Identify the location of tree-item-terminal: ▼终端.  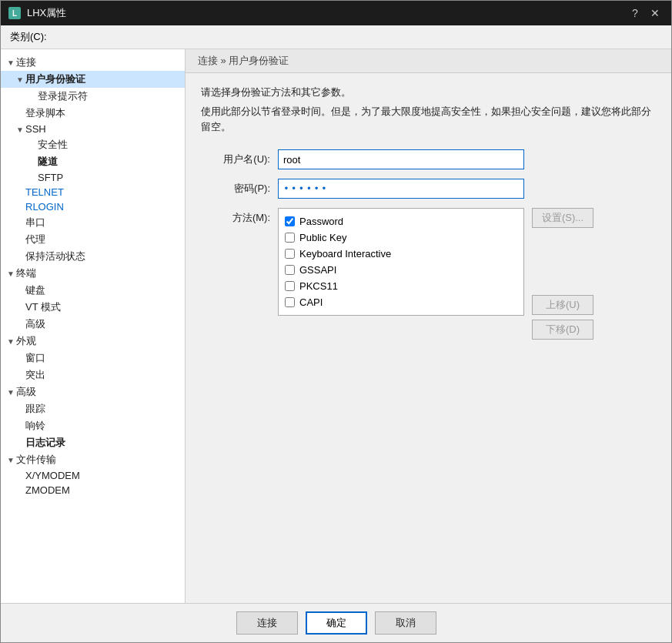
(92, 273).